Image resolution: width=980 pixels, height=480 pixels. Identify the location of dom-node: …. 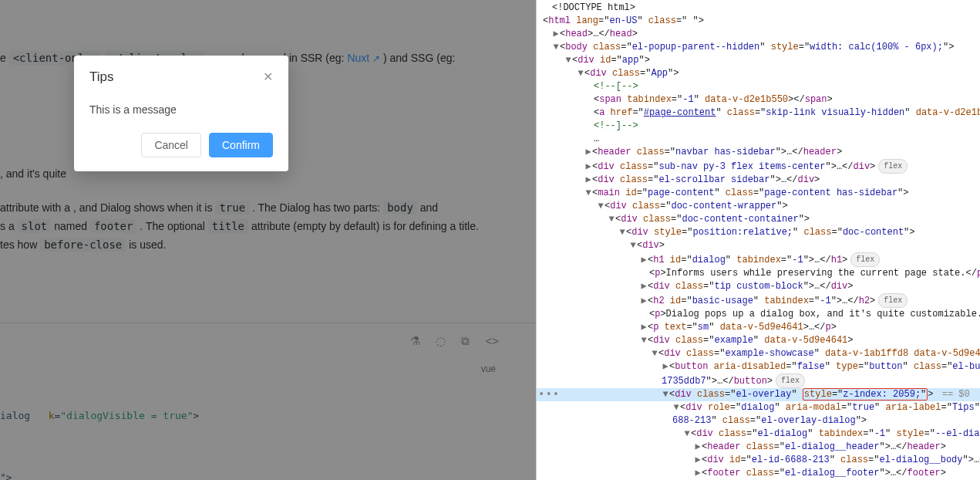
(759, 139).